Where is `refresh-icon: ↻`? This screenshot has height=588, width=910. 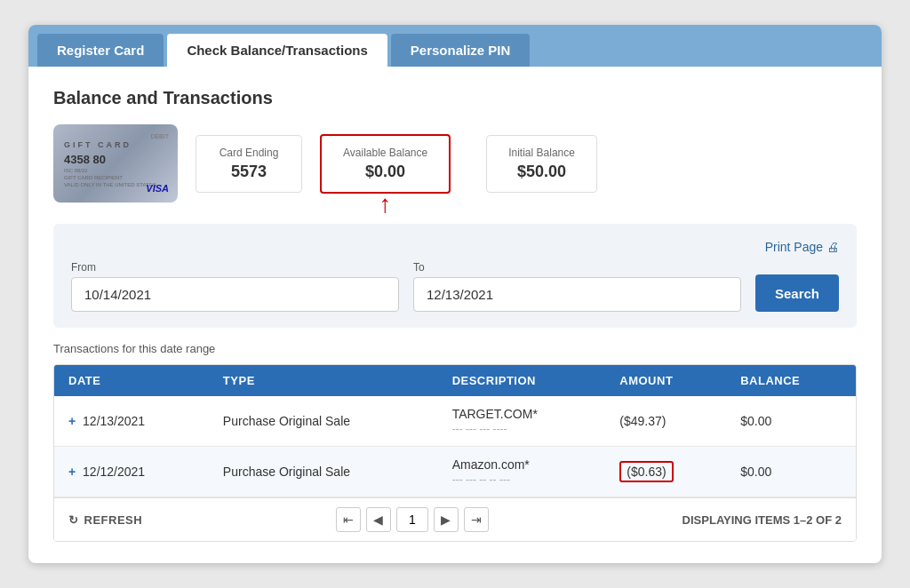
refresh-icon: ↻ is located at coordinates (74, 520).